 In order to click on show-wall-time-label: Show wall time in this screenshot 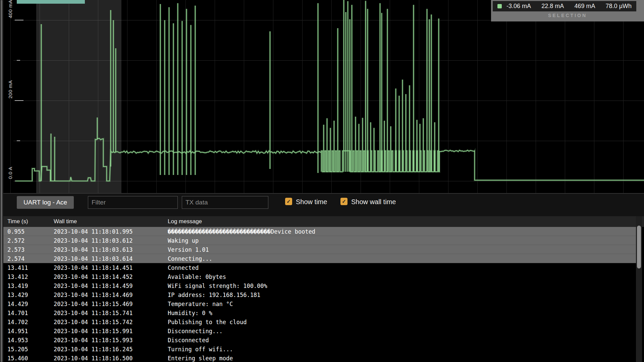, I will do `click(374, 202)`.